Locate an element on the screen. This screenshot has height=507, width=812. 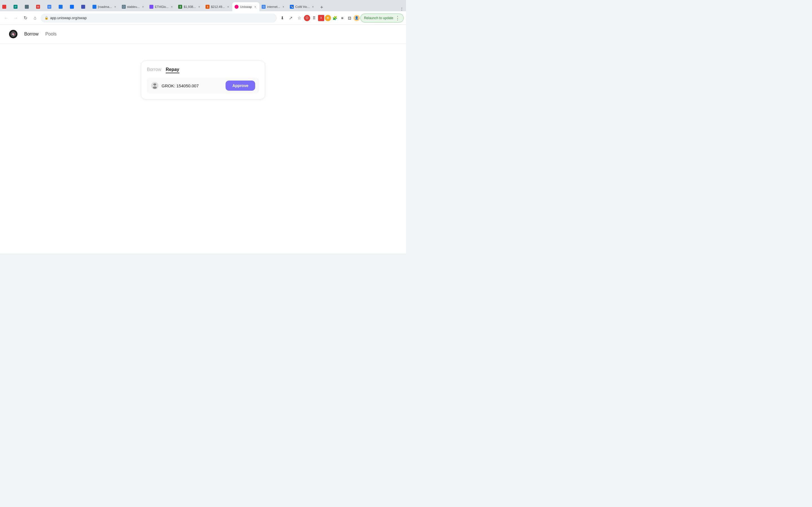
address-bar: 🔒 app.uniswap.org/swap is located at coordinates (159, 18).